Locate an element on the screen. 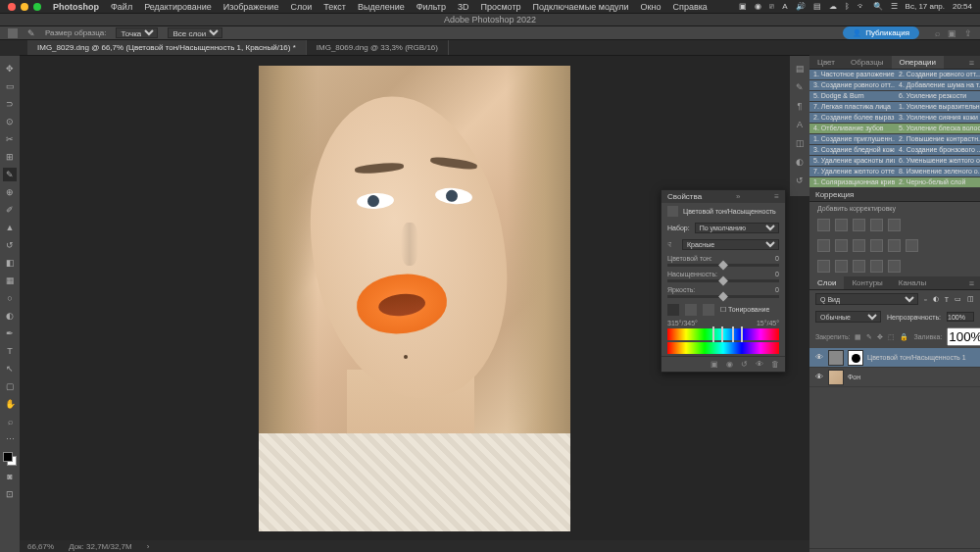 This screenshot has width=980, height=552. action-item: 1. Частотное разложение is located at coordinates (853, 75).